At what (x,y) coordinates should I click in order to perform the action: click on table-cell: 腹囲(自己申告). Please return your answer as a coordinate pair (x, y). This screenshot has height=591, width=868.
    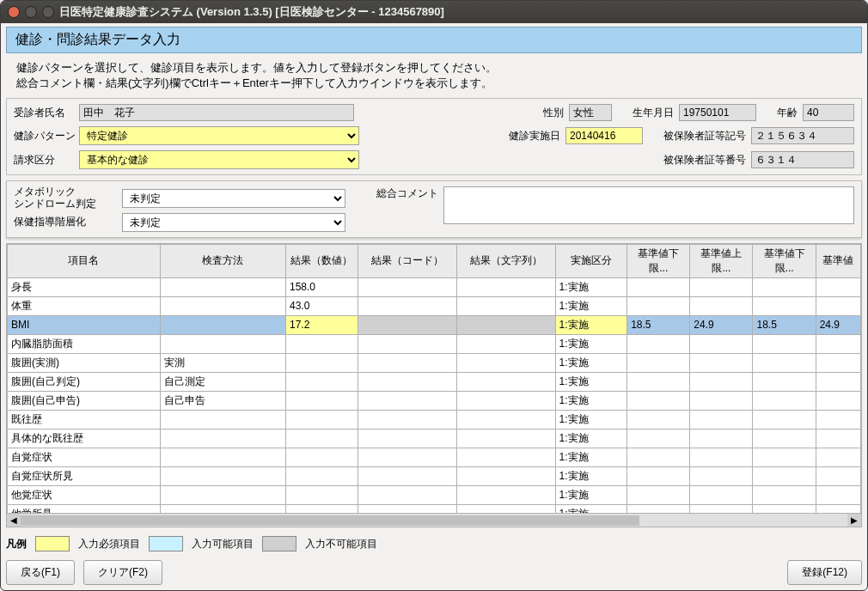
    Looking at the image, I should click on (84, 400).